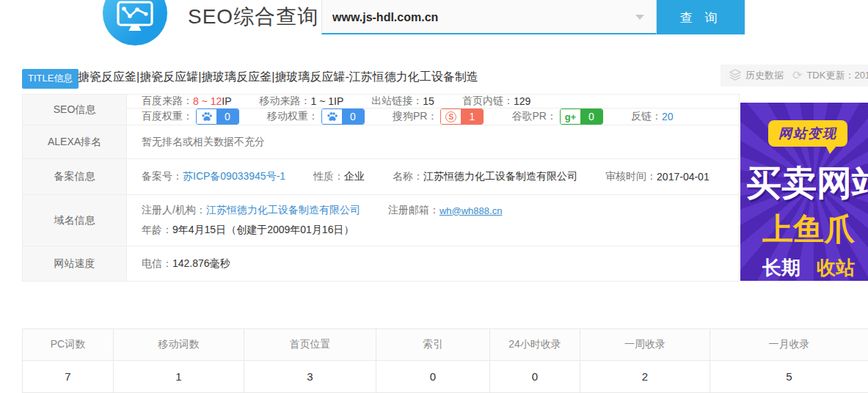 The height and width of the screenshot is (393, 868). I want to click on google-plus-icon: g+, so click(571, 117).